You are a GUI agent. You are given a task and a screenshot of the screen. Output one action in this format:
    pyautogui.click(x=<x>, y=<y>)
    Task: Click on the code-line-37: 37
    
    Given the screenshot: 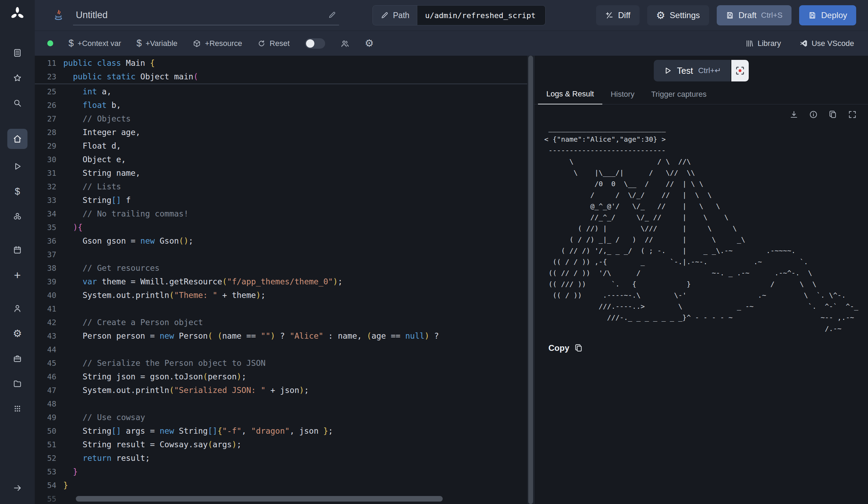 What is the action you would take?
    pyautogui.click(x=284, y=255)
    